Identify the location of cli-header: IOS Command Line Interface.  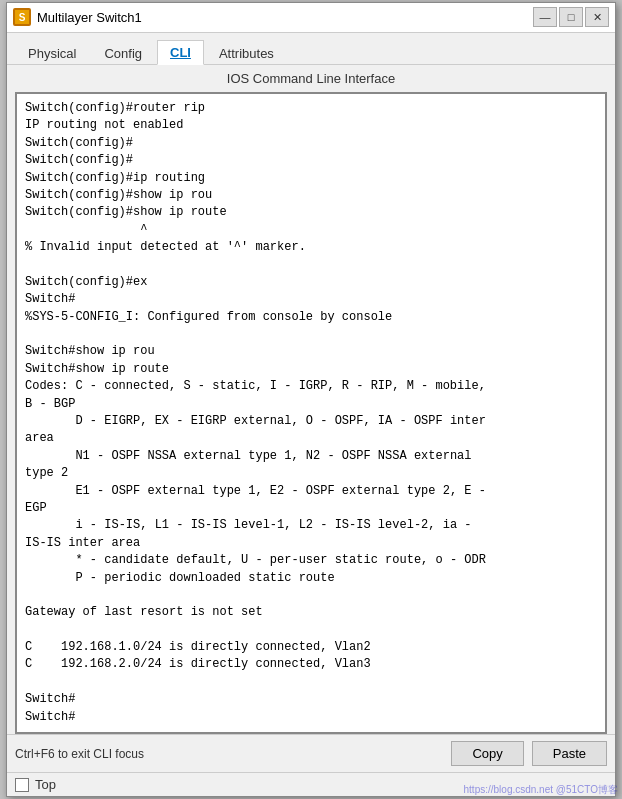
(311, 78).